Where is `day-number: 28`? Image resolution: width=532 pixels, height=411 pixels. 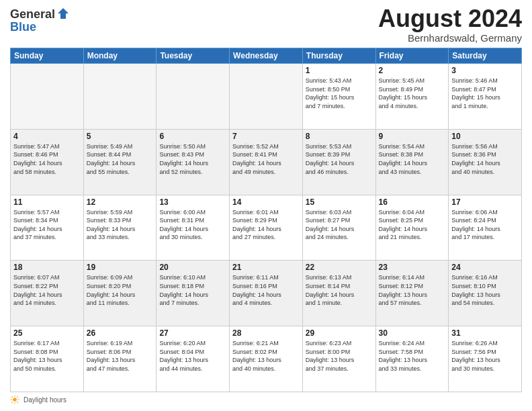 day-number: 28 is located at coordinates (266, 333).